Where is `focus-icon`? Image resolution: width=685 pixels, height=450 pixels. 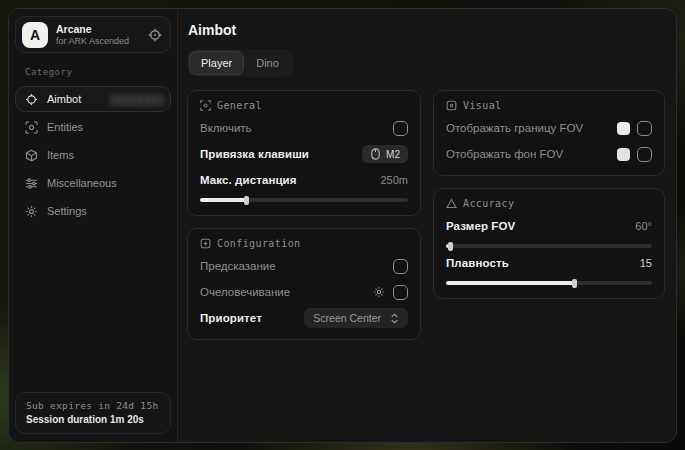 focus-icon is located at coordinates (206, 106).